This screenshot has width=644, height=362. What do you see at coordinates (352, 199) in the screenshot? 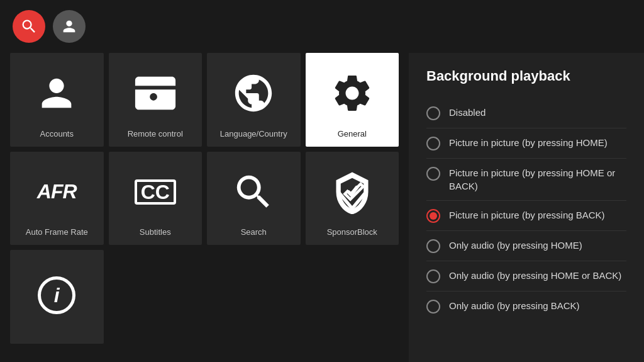
I see `grid-item-sponsorblock: SponsorBlock` at bounding box center [352, 199].